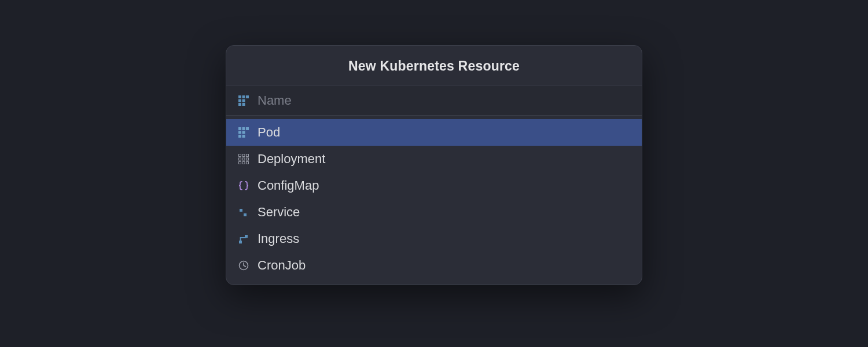 This screenshot has height=347, width=868. What do you see at coordinates (434, 132) in the screenshot?
I see `resource-item-pod: Pod` at bounding box center [434, 132].